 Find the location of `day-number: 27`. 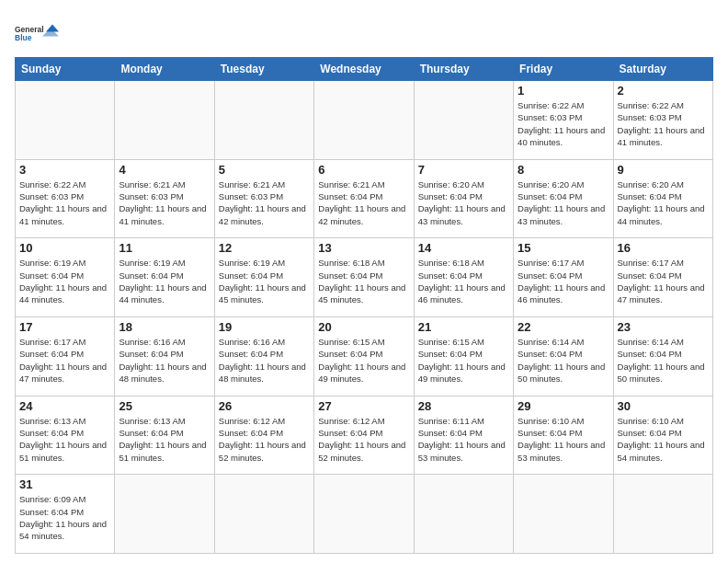

day-number: 27 is located at coordinates (364, 407).